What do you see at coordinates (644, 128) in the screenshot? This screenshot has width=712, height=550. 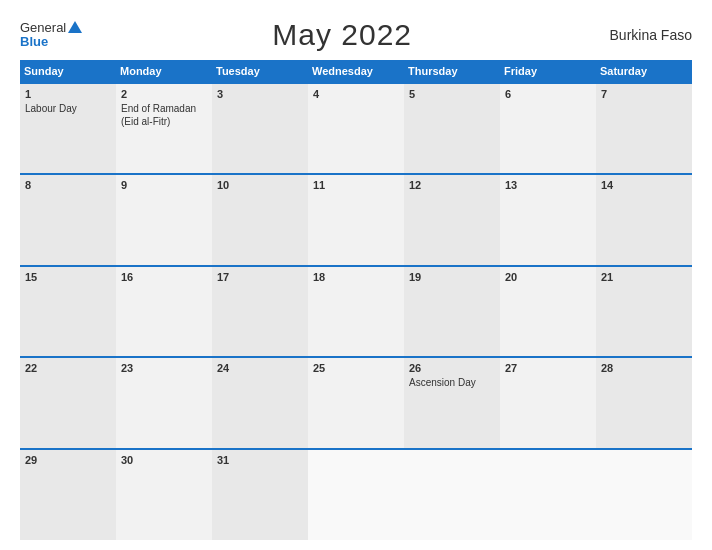 I see `table-row: 7` at bounding box center [644, 128].